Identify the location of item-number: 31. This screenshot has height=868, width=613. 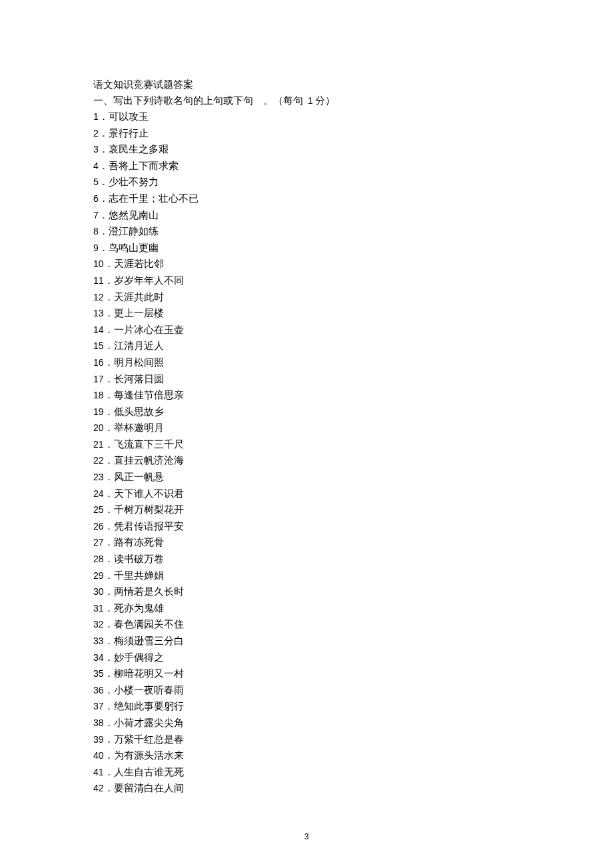
(99, 608).